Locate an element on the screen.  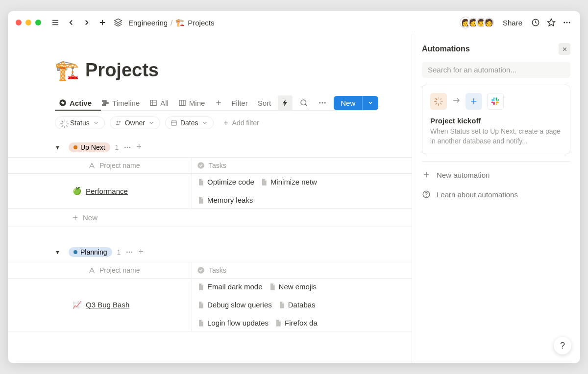
tab-label: Active is located at coordinates (80, 103).